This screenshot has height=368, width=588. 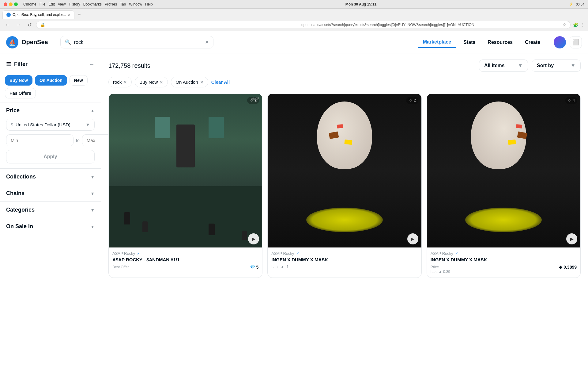 What do you see at coordinates (75, 4) in the screenshot?
I see `mac-menu-history: History` at bounding box center [75, 4].